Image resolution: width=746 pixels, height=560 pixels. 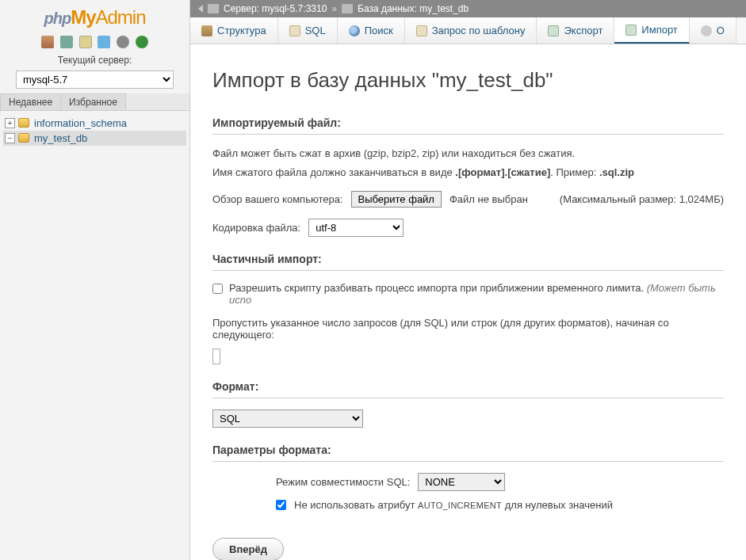 I want to click on server-icon, so click(x=213, y=9).